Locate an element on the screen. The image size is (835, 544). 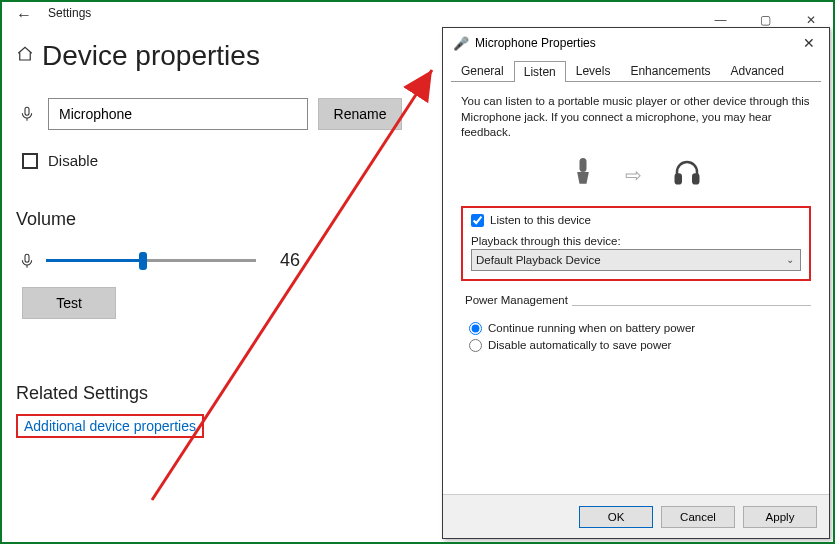
power-option-continue: Continue running when on battery power is located at coordinates (640, 328).